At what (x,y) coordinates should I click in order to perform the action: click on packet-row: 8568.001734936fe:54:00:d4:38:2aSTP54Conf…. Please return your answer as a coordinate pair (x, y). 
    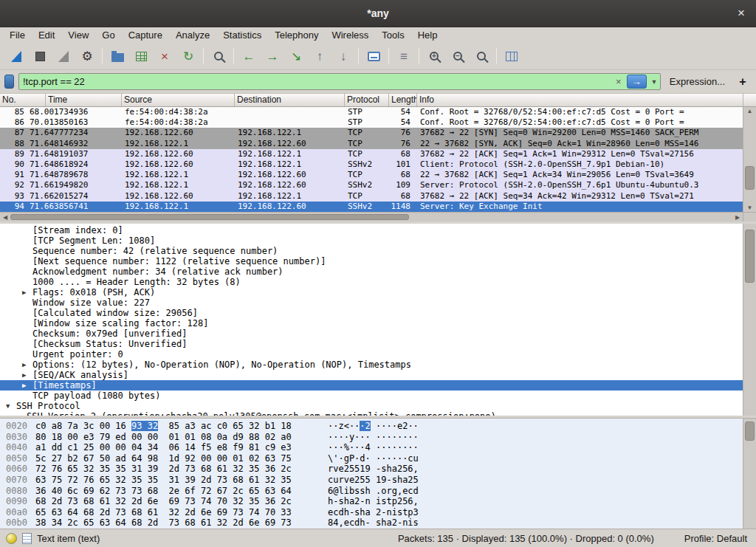
    Looking at the image, I should click on (371, 112).